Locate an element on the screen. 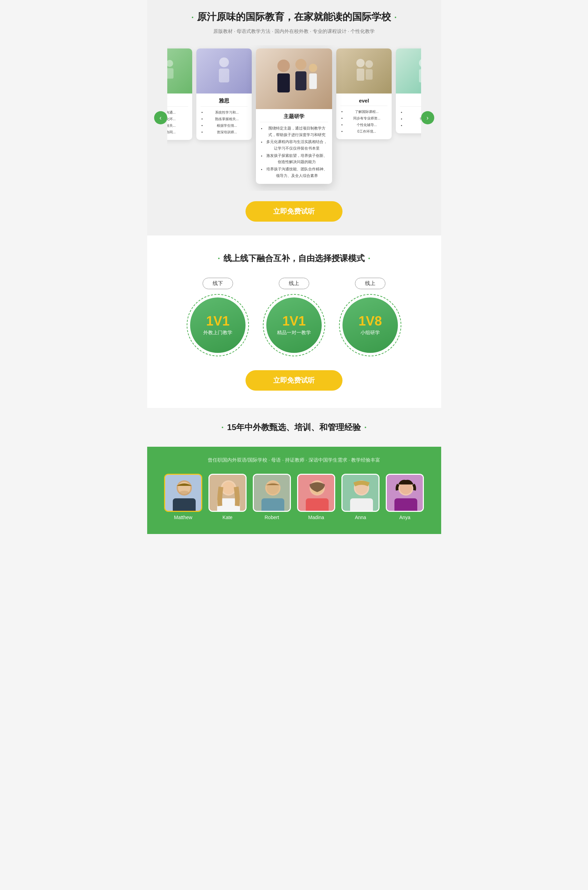 The width and height of the screenshot is (588, 890). card-level-title: evel is located at coordinates (364, 102).